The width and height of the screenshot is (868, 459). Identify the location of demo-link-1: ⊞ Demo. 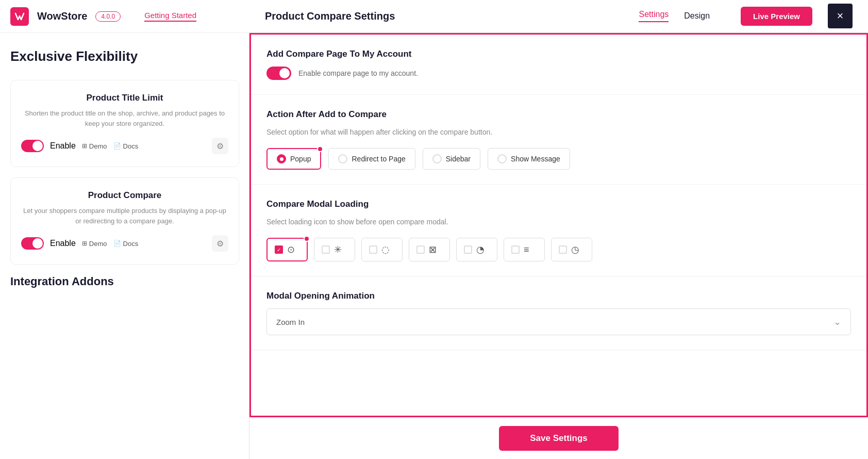
(95, 146).